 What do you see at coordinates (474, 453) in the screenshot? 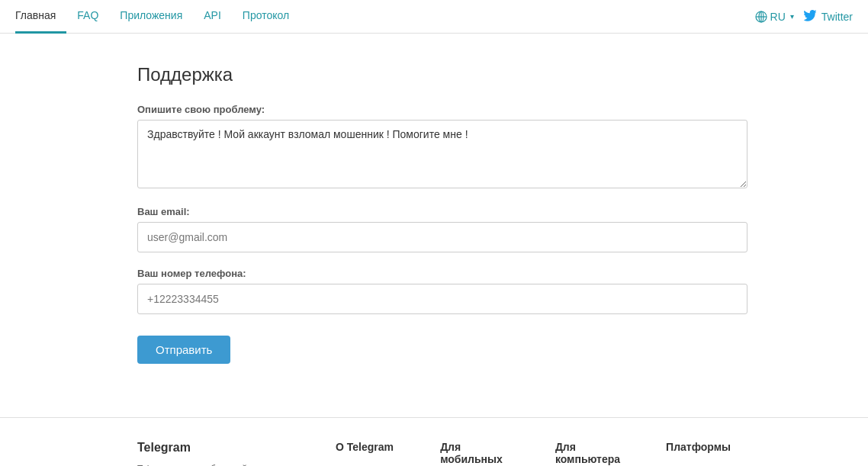
I see `footer-col-title-mobile: Для мобильных` at bounding box center [474, 453].